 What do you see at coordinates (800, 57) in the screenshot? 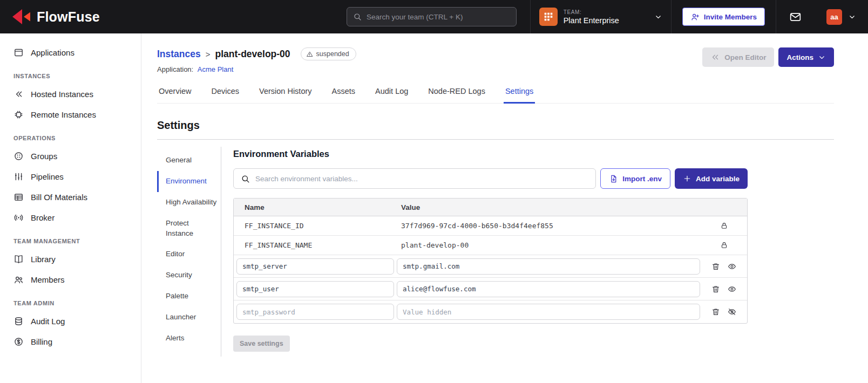
I see `actions-label: Actions` at bounding box center [800, 57].